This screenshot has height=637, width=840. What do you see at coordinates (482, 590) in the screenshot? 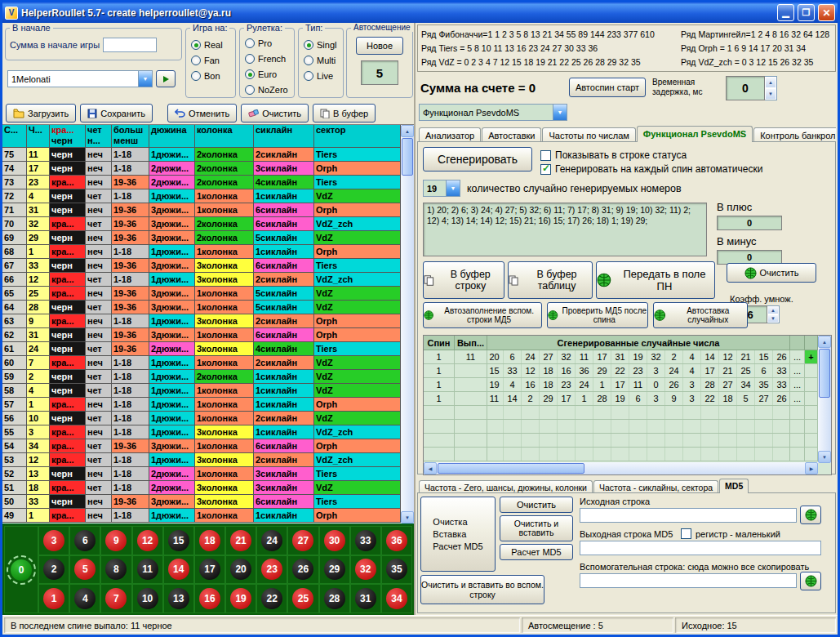
I see `md5-clear-paste-aux-button: Очистить и вставить во вспом. строку` at bounding box center [482, 590].